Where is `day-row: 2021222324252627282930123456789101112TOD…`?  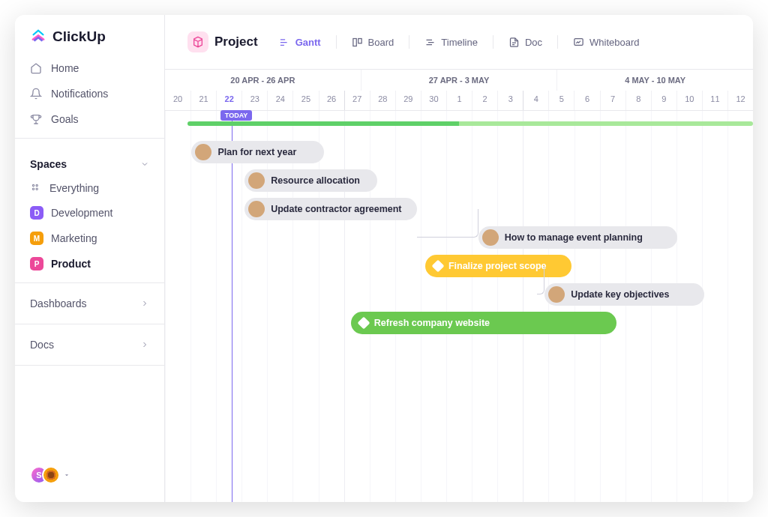
day-row: 2021222324252627282930123456789101112TOD… is located at coordinates (459, 100).